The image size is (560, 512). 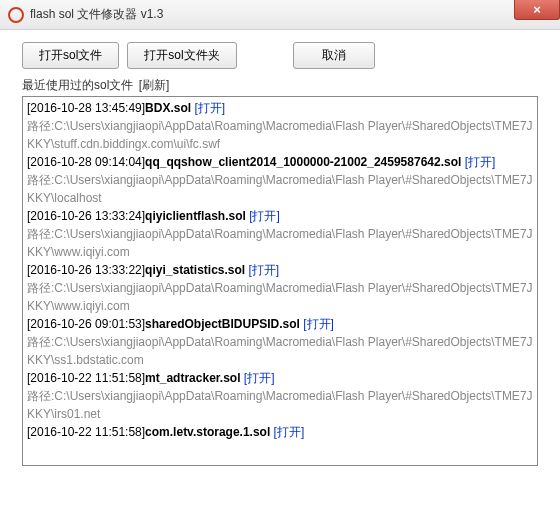 What do you see at coordinates (280, 324) in the screenshot?
I see `entry-header: [2016-10-26 09:01:53]sharedObjectBIDUPSI…` at bounding box center [280, 324].